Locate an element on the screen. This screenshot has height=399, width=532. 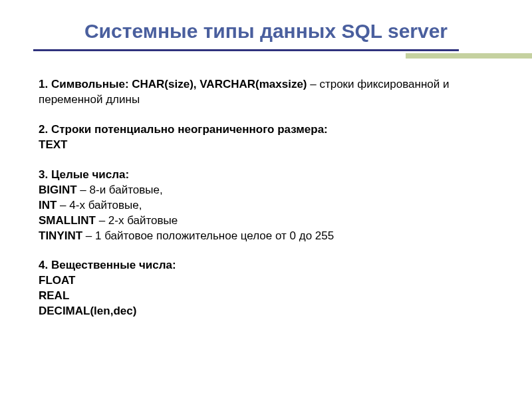
section-4-line3: DECIMAL(len,dec) is located at coordinates (266, 311).